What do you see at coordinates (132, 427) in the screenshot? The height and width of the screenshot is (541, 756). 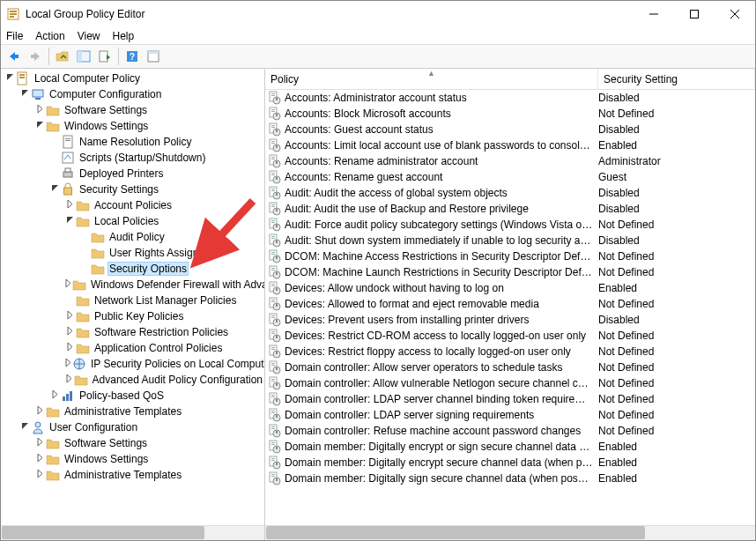 I see `tree-item: User Configuration` at bounding box center [132, 427].